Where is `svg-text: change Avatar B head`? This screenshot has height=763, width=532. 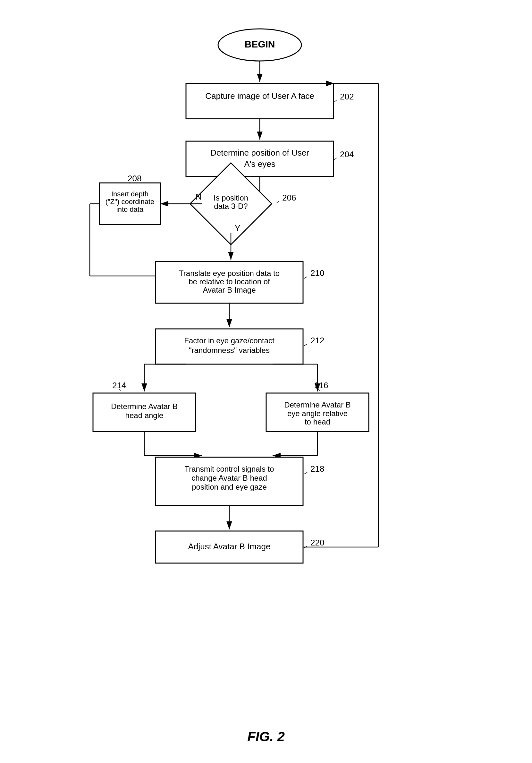 svg-text: change Avatar B head is located at coordinates (229, 478).